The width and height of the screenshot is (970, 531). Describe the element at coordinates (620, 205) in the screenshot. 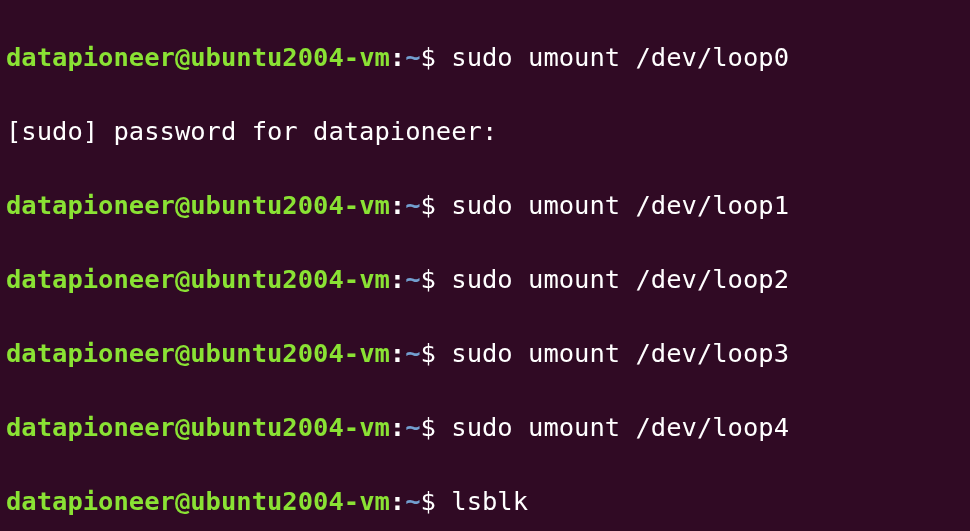

I see `command-text: sudo umount /dev/loop1` at that location.